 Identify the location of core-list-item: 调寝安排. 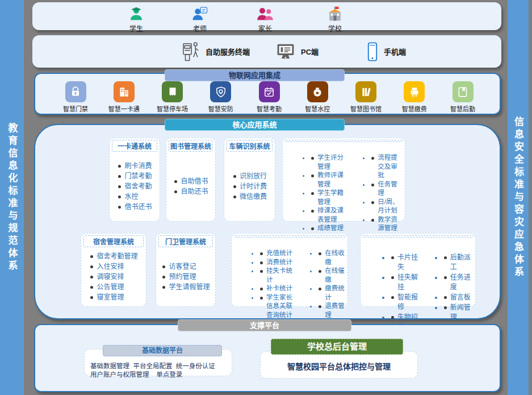
(114, 277).